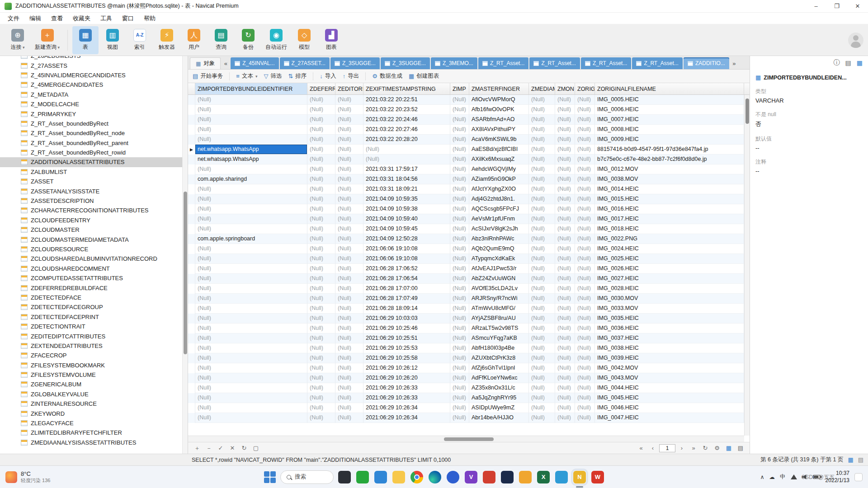 The width and height of the screenshot is (868, 488). I want to click on table-row: (Null)(Null)(Null)2021:06:29 10:26:33(Nu…, so click(466, 388).